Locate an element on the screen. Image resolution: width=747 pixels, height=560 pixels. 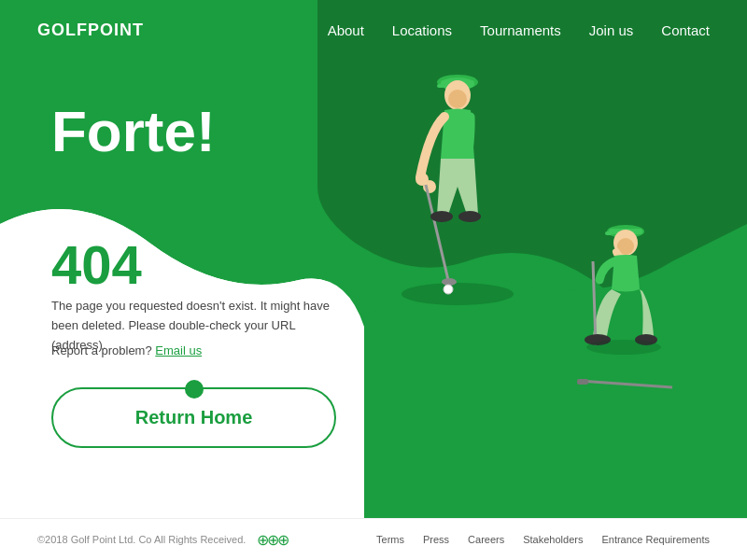
report-line: Report a problem? Email us is located at coordinates (127, 351).